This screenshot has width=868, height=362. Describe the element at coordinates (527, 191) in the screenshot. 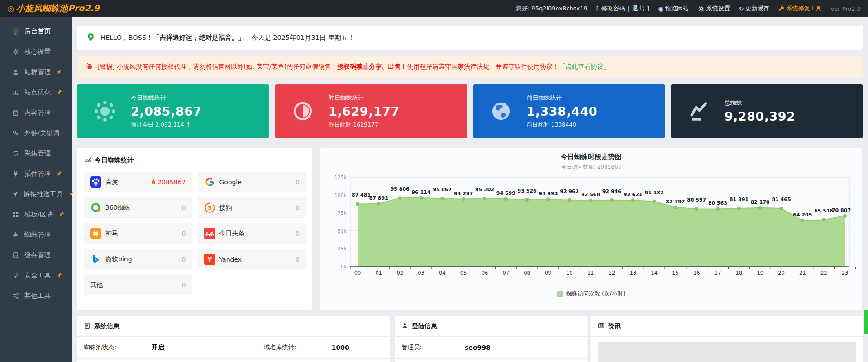

I see `svg-text: 93 526` at that location.